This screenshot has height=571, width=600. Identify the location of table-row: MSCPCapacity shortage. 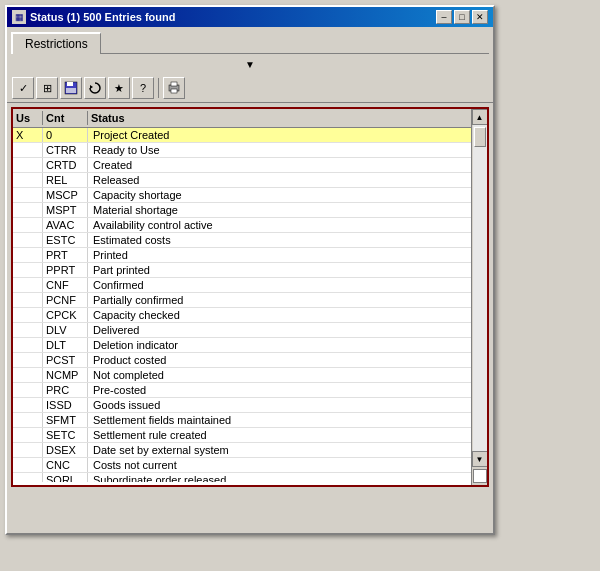
(242, 196).